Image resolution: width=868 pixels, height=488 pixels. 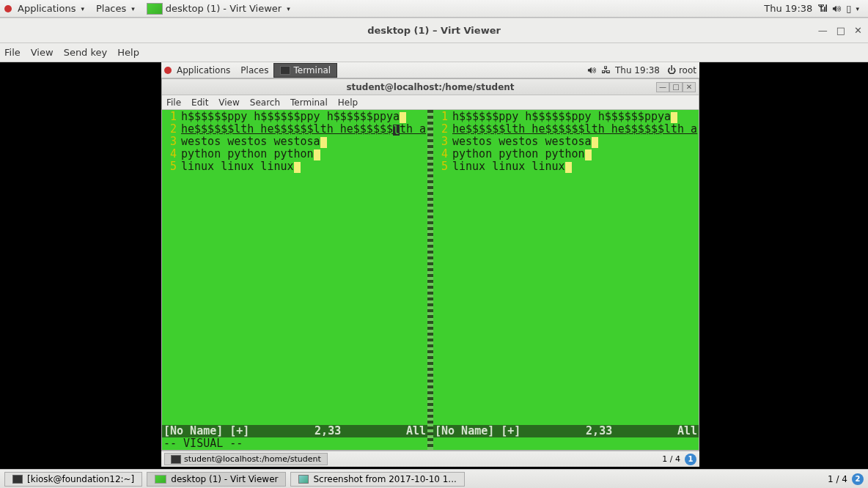 I want to click on menu-sendkey: Send key, so click(x=86, y=53).